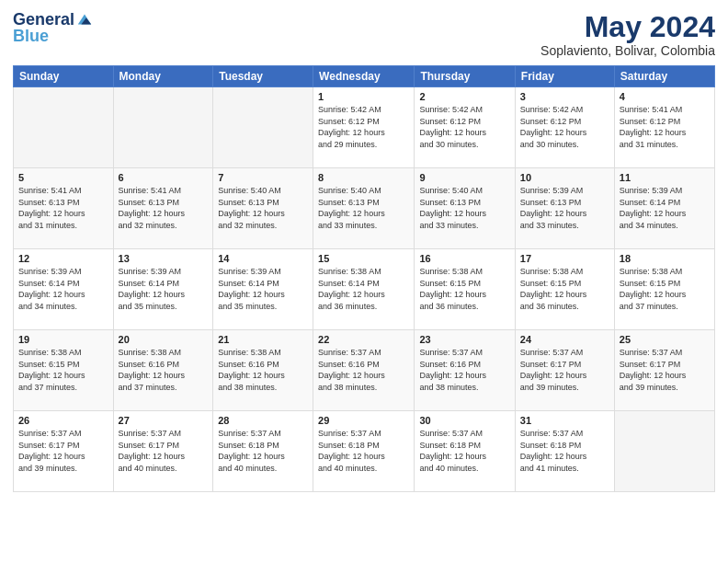  I want to click on cell-w1-d1: 6Sunrise: 5:41 AM Sunset: 6:13 PM Daylig…, so click(164, 209).